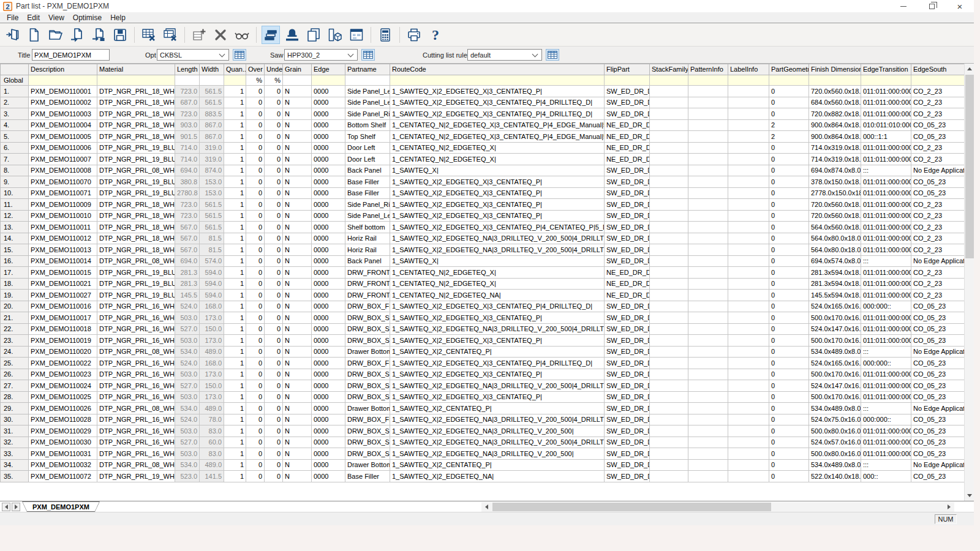 The height and width of the screenshot is (551, 980). I want to click on cell-finish-dimensions: 500.0x170.0x16.0, so click(835, 340).